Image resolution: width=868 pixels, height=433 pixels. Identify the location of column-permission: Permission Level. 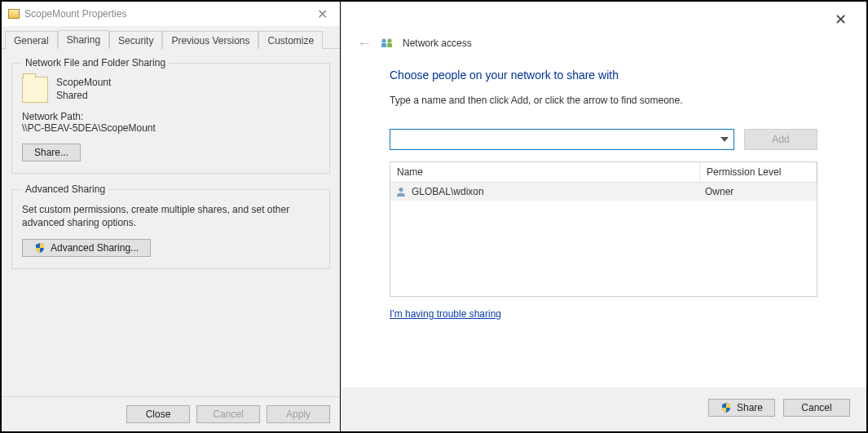
(758, 172).